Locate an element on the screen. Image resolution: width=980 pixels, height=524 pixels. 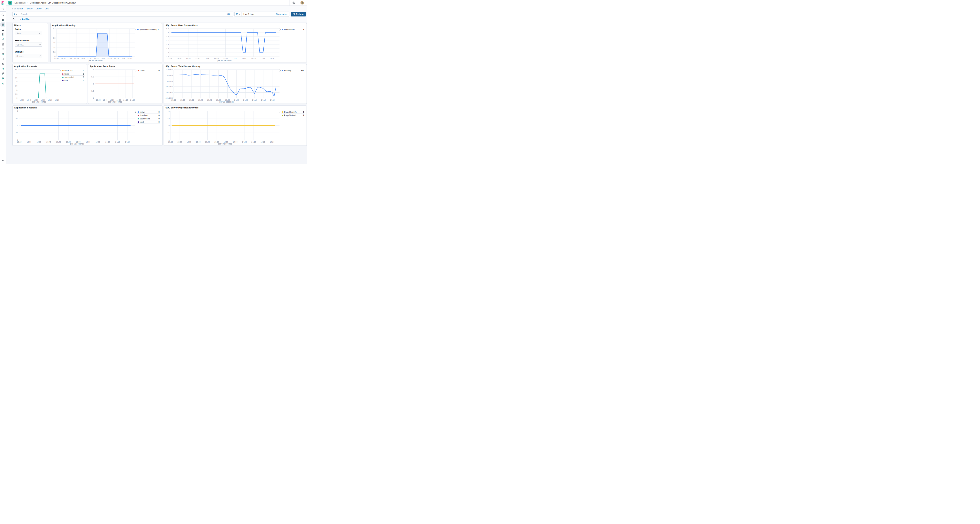
filter-settings-gear-icon: ⚙ is located at coordinates (14, 19).